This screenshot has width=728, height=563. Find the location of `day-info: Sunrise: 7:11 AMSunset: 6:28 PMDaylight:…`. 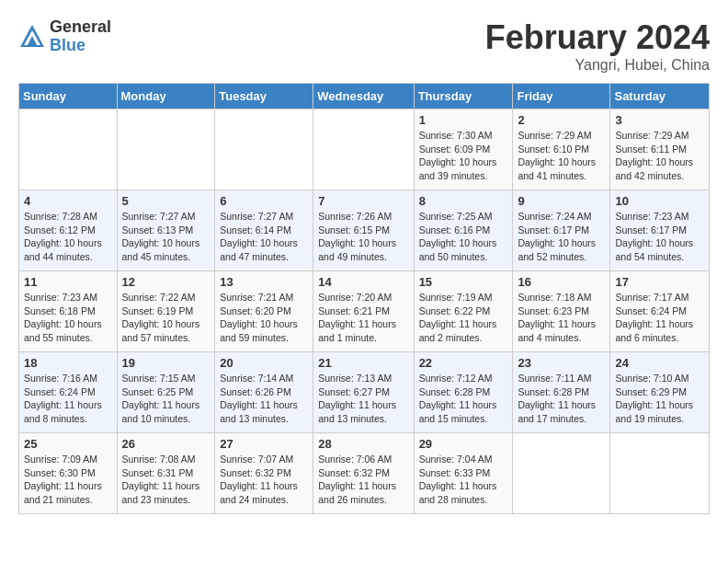

day-info: Sunrise: 7:11 AMSunset: 6:28 PMDaylight:… is located at coordinates (561, 399).